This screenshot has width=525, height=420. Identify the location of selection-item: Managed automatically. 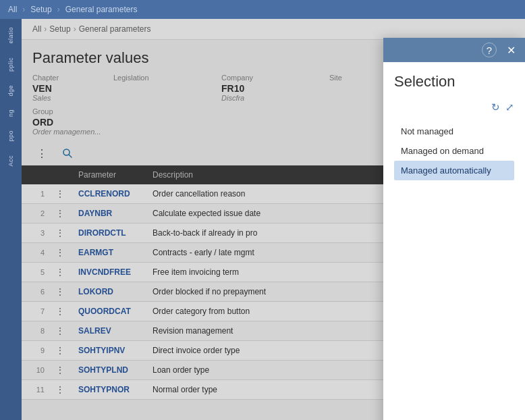
(454, 170).